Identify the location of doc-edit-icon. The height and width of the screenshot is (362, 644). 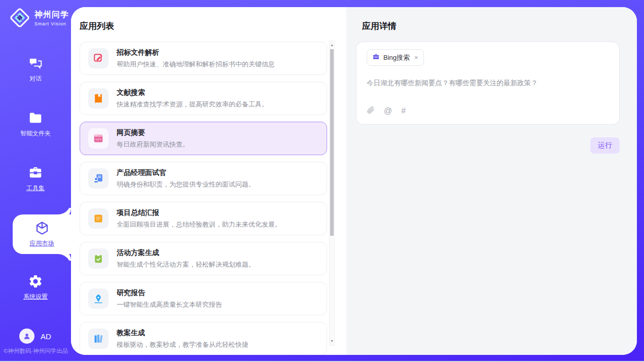
(98, 58).